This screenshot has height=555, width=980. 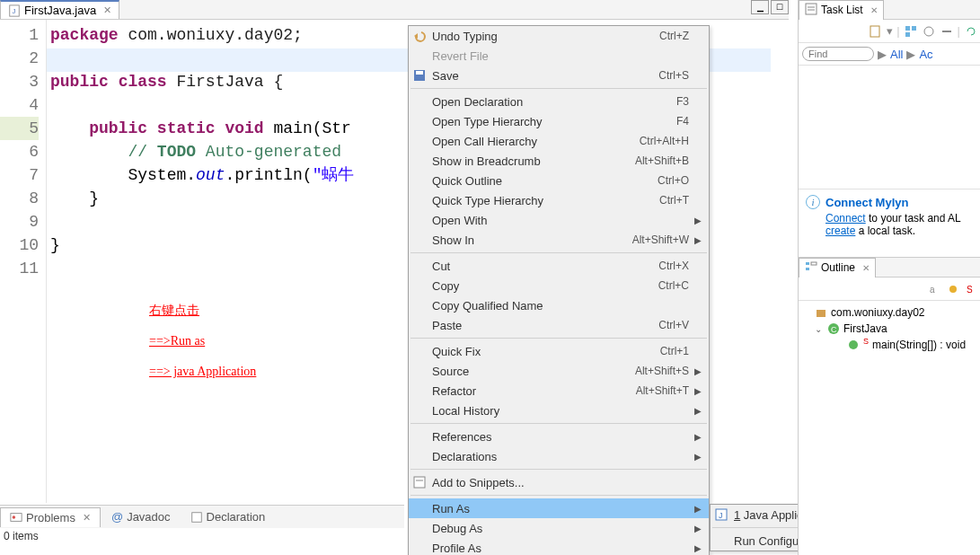 What do you see at coordinates (559, 410) in the screenshot?
I see `menu-local-history: Local History▶` at bounding box center [559, 410].